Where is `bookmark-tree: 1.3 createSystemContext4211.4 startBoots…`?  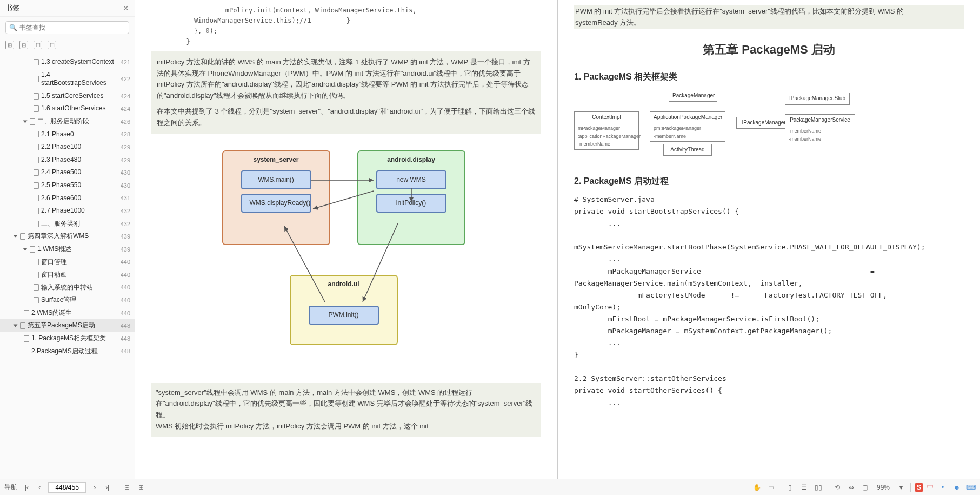
bookmark-tree: 1.3 createSystemContext4211.4 startBoots… is located at coordinates (67, 266).